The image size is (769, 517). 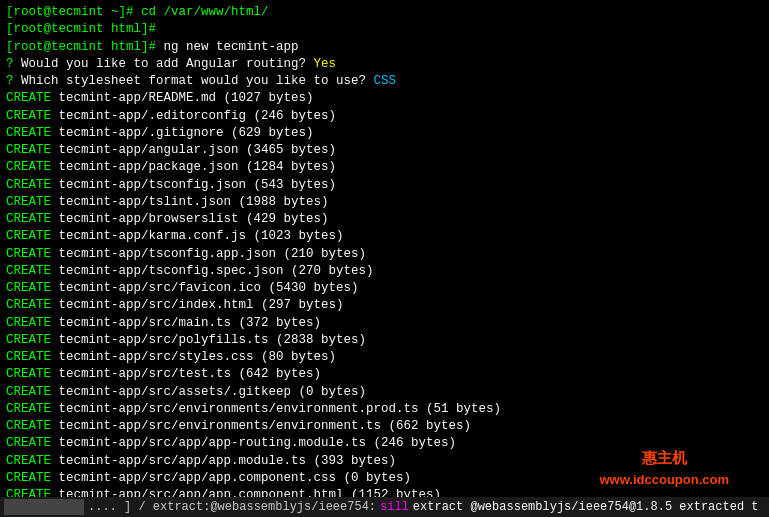 I want to click on status-bar: .... ] / extract:@webassemblyjs/ieee754:…, so click(x=384, y=507).